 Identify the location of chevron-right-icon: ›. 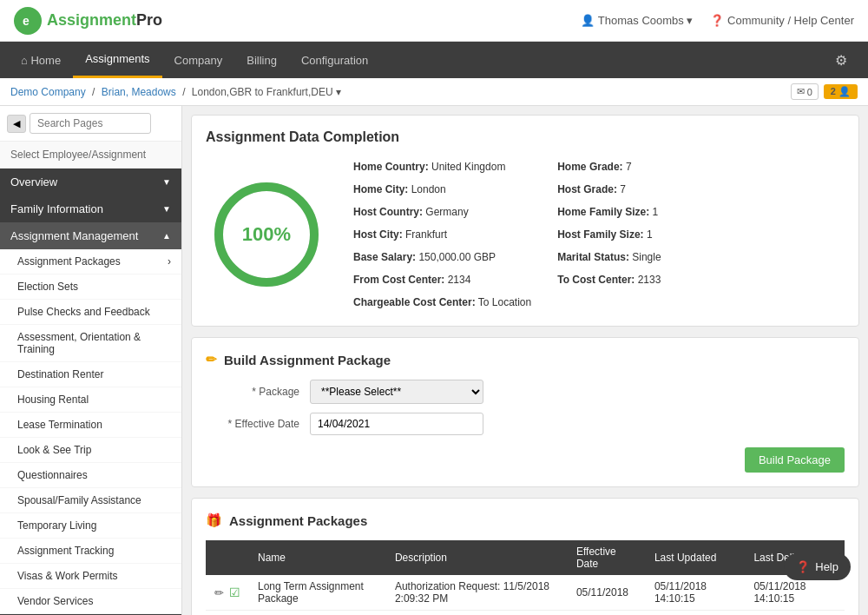
(169, 261).